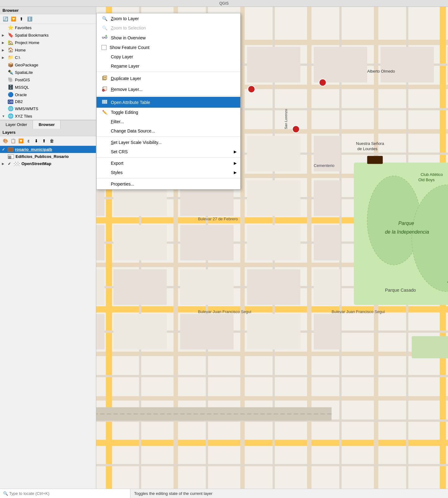 This screenshot has height=498, width=448. What do you see at coordinates (13, 19) in the screenshot?
I see `filter-icon: 🔽` at bounding box center [13, 19].